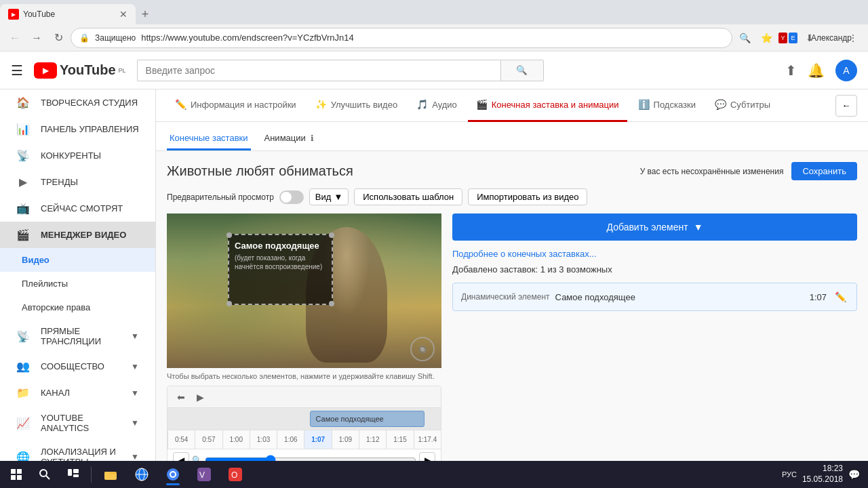 The height and width of the screenshot is (488, 868). Describe the element at coordinates (35, 260) in the screenshot. I see `sidebar-label-videos: Видео` at that location.